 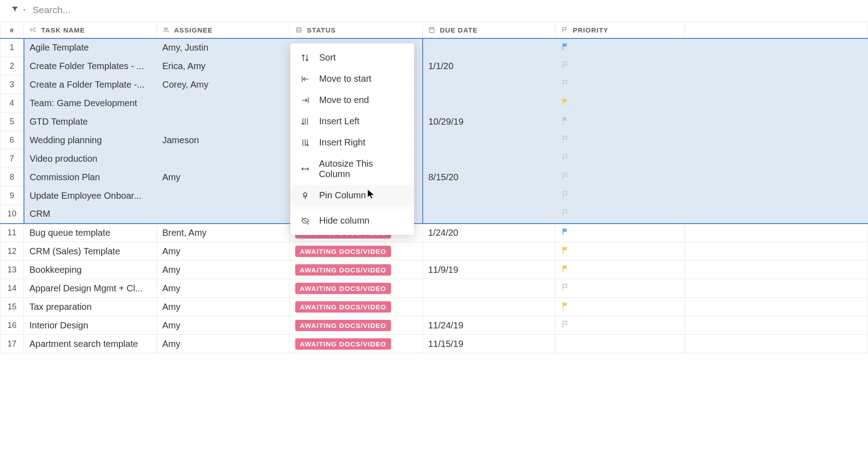 I want to click on column-header-priority: PRIORITY, so click(x=620, y=30).